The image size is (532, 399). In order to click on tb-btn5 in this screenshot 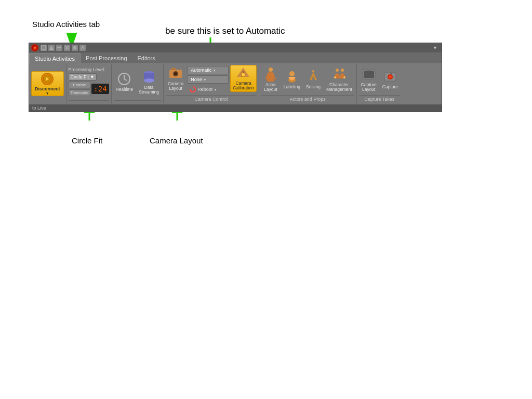, I will do `click(75, 48)`.